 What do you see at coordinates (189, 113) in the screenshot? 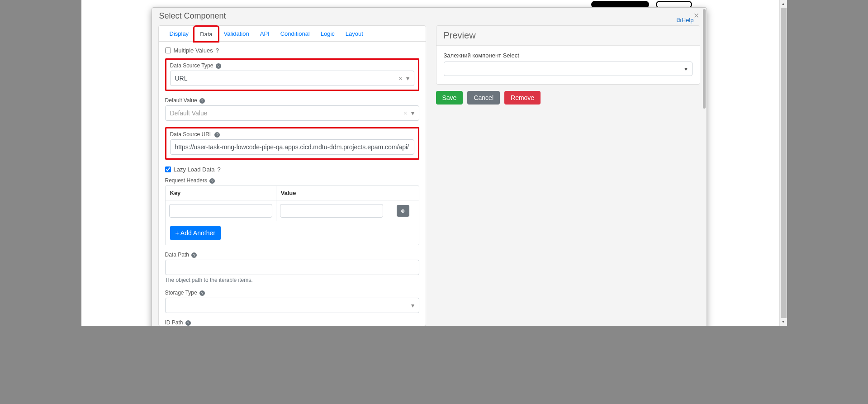
I see `default-value-placeholder: Default Value` at bounding box center [189, 113].